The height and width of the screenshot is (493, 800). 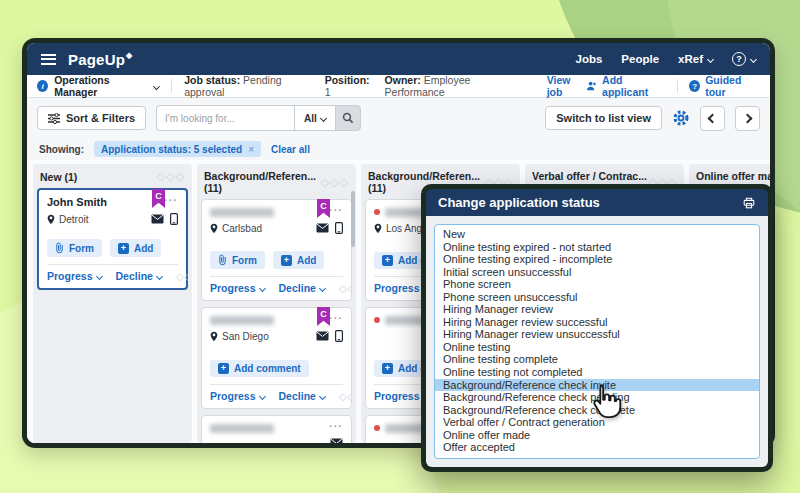 What do you see at coordinates (74, 220) in the screenshot?
I see `applicant-location: Detroit` at bounding box center [74, 220].